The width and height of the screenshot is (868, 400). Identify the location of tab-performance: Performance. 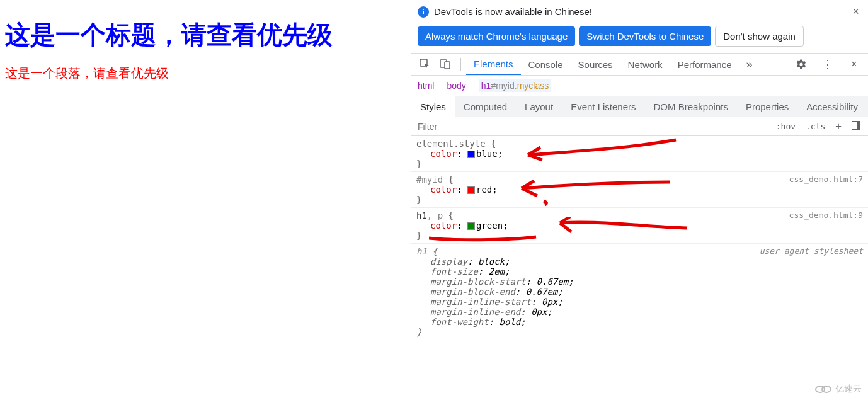
(705, 64).